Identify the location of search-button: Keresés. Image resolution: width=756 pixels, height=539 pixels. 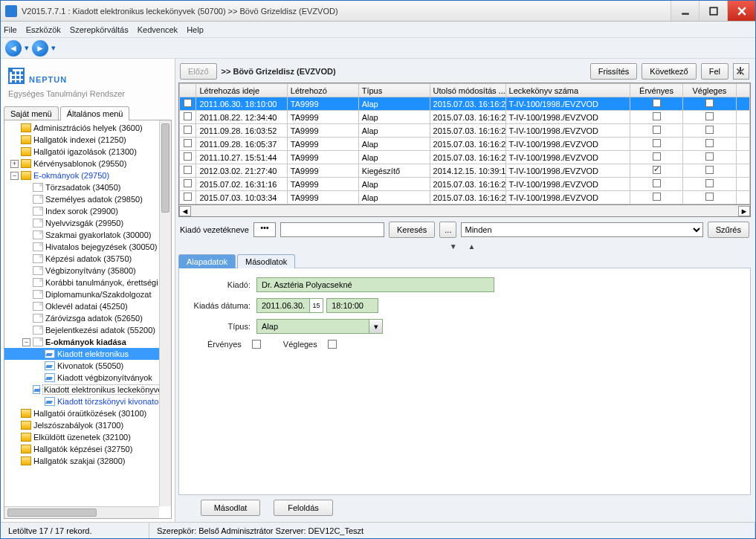
(412, 230).